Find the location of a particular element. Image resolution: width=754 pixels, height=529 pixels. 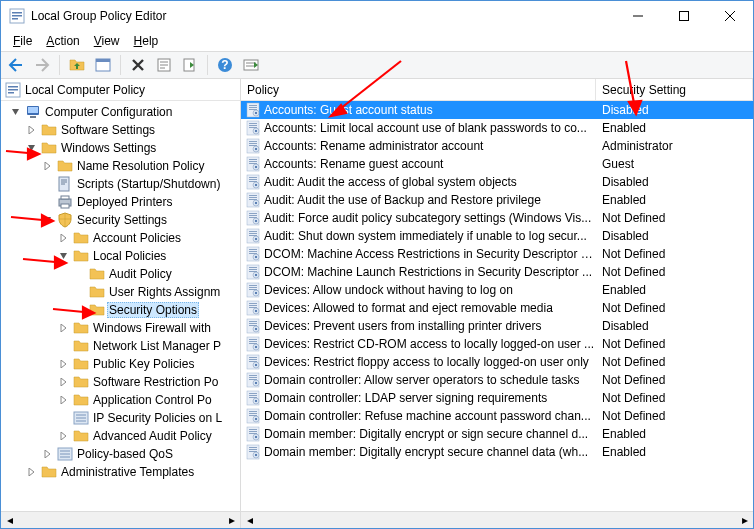

policy-row: Accounts: Rename administrator accountAd… is located at coordinates (497, 146).